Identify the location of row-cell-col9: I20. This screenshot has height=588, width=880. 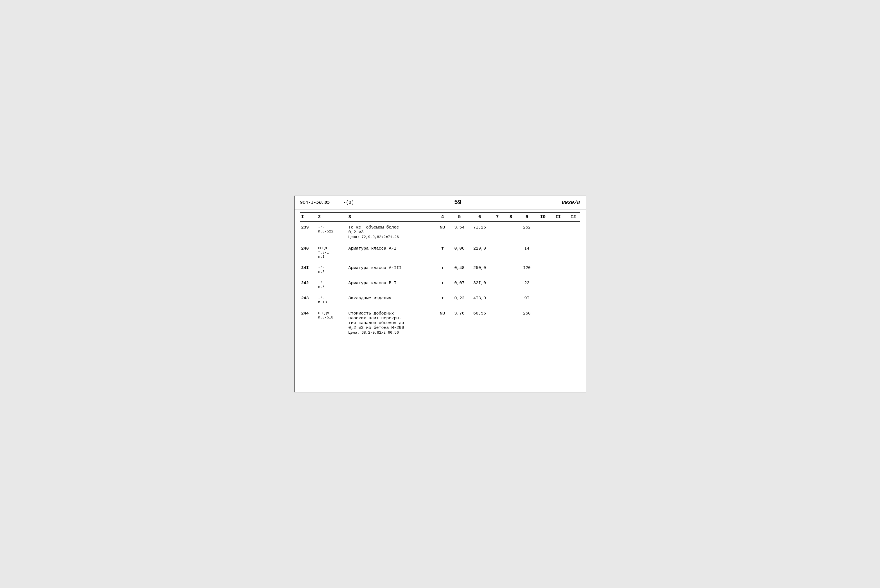
(527, 268).